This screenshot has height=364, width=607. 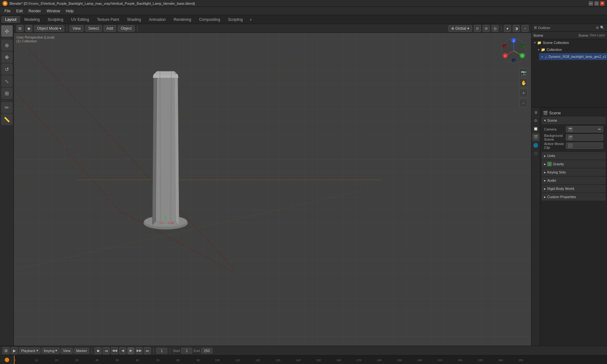 What do you see at coordinates (573, 189) in the screenshot?
I see `rigid-body-header: ▸ Rigid Body World` at bounding box center [573, 189].